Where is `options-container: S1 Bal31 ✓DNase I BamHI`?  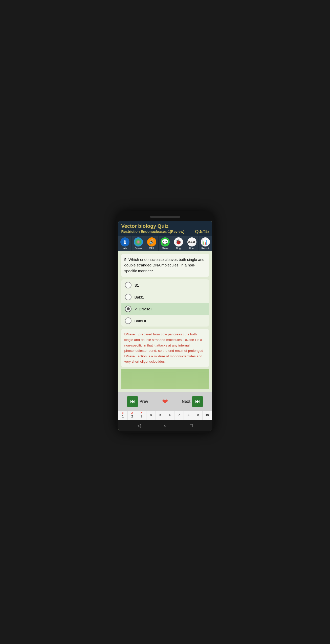 options-container: S1 Bal31 ✓DNase I BamHI is located at coordinates (165, 303).